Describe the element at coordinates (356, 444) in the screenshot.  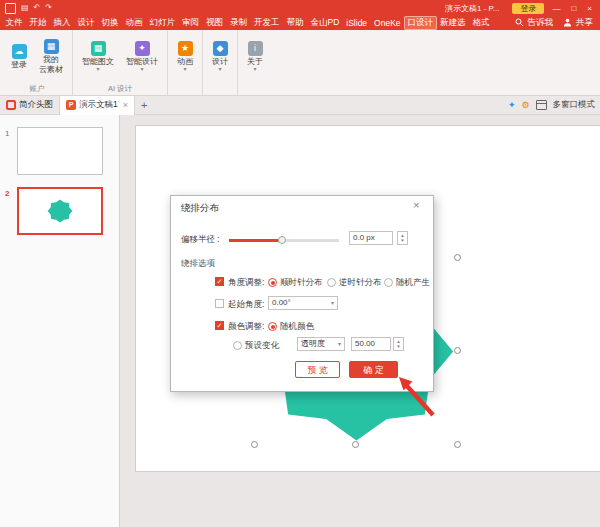
I see `selection-handle-s` at that location.